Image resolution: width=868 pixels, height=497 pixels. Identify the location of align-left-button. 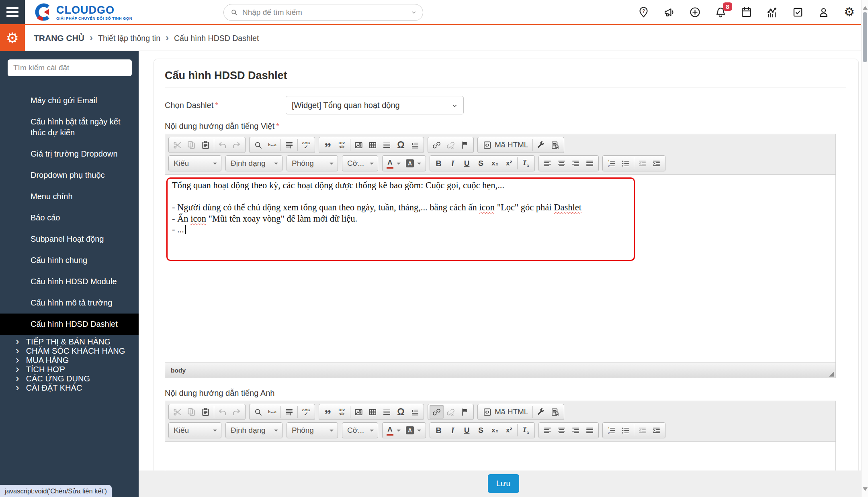
(547, 163).